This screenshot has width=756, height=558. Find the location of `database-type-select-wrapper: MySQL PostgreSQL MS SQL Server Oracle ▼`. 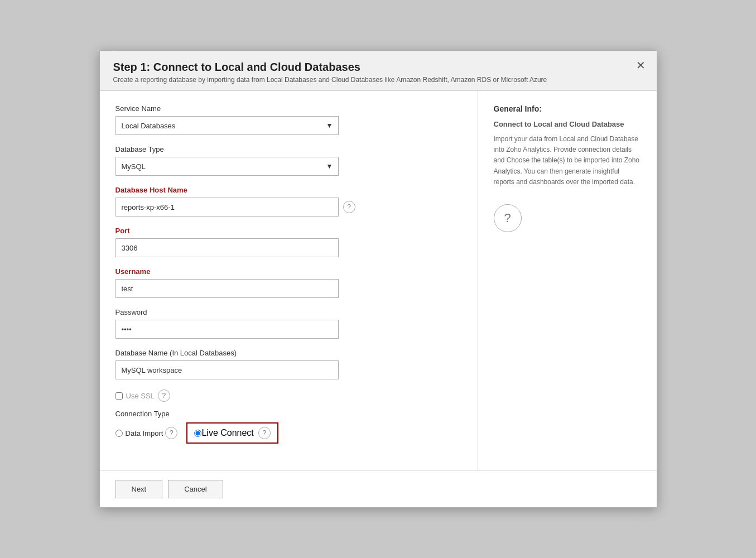

database-type-select-wrapper: MySQL PostgreSQL MS SQL Server Oracle ▼ is located at coordinates (227, 166).